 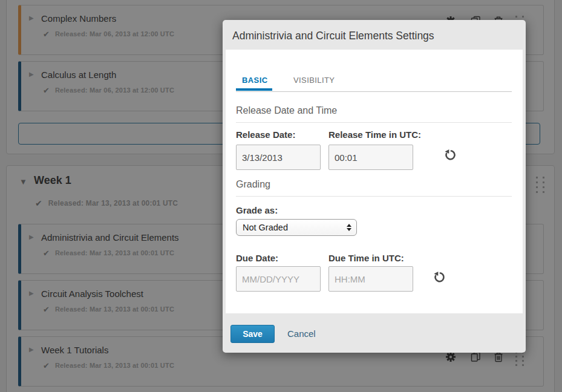 What do you see at coordinates (257, 258) in the screenshot?
I see `due-date-label: Due Date:` at bounding box center [257, 258].